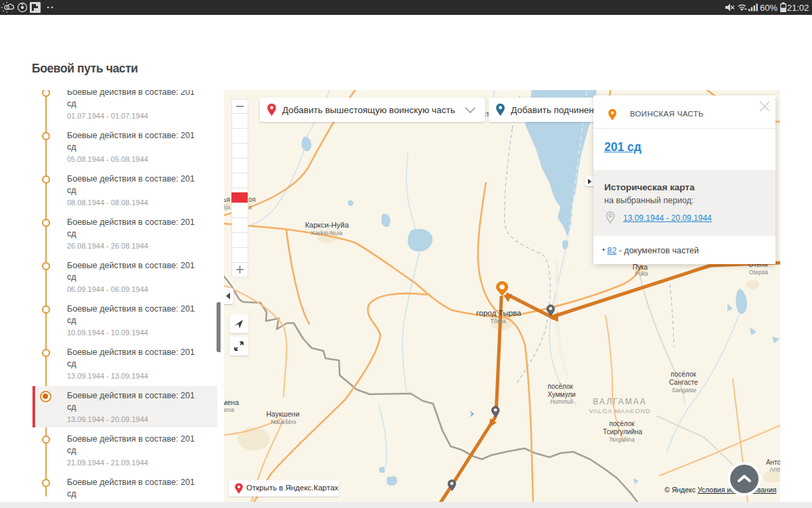  Describe the element at coordinates (684, 390) in the screenshot. I see `svg-text: Sangaste` at that location.